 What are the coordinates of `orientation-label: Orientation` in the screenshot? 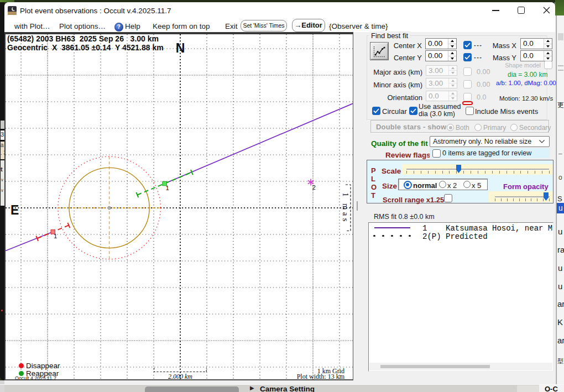 It's located at (396, 97).